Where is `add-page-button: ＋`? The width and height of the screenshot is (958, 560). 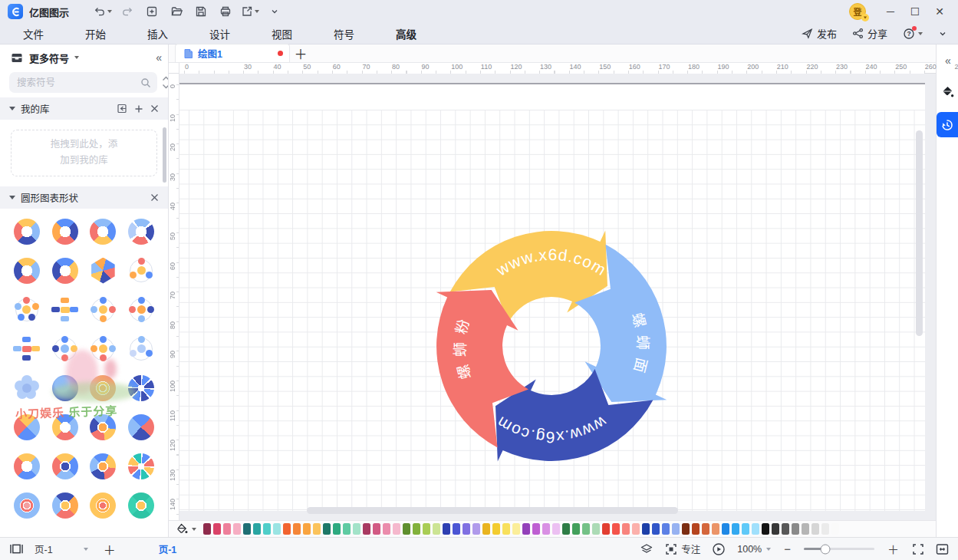 add-page-button: ＋ is located at coordinates (110, 549).